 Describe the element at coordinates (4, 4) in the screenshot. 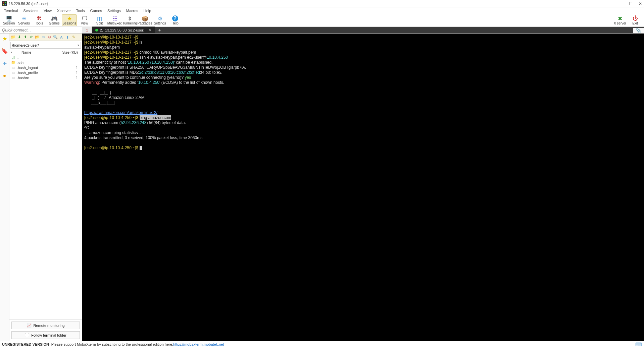

I see `app-icon` at that location.